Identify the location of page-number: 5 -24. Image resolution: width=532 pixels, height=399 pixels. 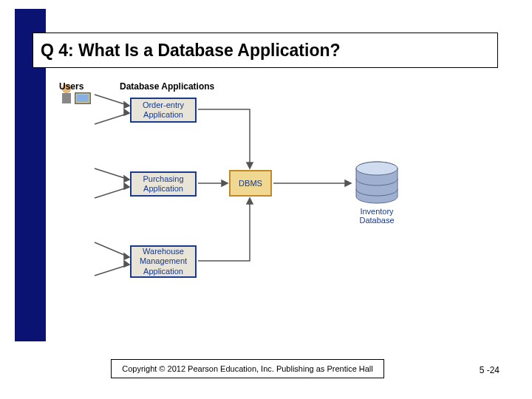
(489, 370).